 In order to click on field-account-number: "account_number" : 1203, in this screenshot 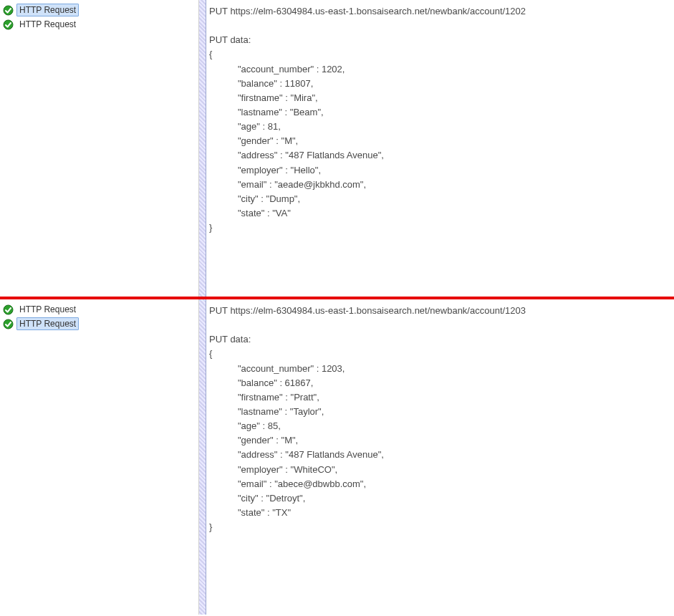, I will do `click(438, 369)`.